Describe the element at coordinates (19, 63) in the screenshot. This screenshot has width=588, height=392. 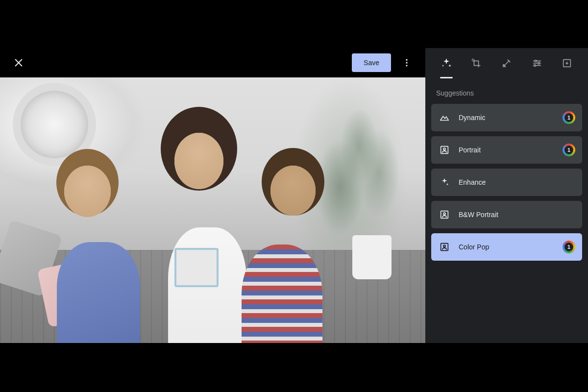
I see `close-button` at that location.